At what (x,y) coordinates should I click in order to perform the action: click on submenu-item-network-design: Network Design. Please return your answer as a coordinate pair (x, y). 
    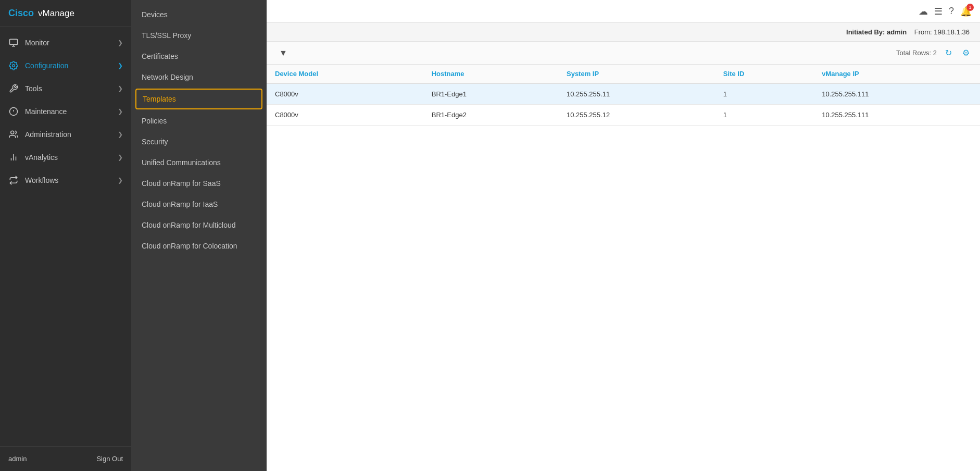
    Looking at the image, I should click on (199, 77).